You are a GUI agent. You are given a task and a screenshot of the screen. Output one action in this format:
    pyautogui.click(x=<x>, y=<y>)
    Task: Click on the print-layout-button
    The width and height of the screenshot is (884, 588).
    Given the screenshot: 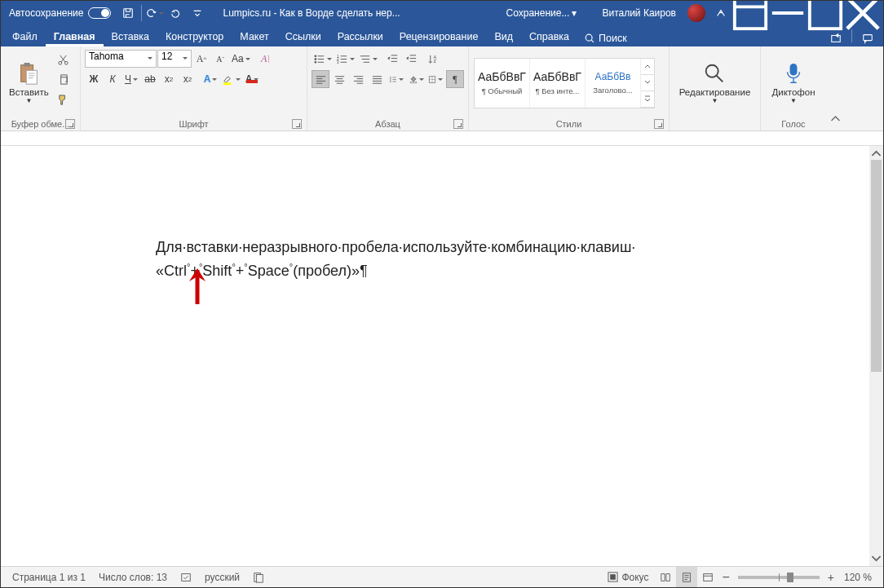 What is the action you would take?
    pyautogui.click(x=687, y=577)
    